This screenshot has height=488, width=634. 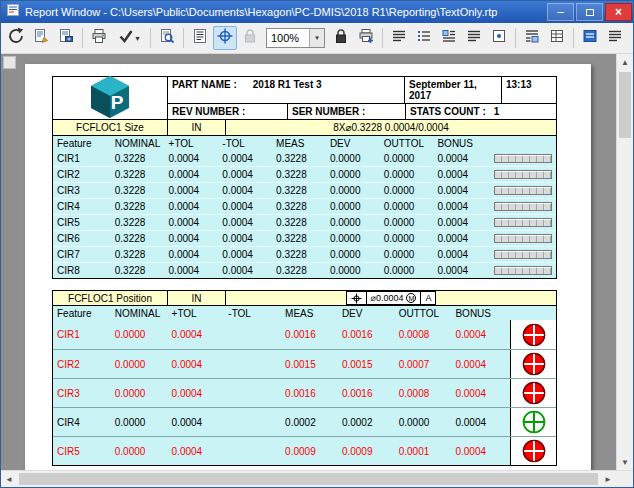 What do you see at coordinates (399, 38) in the screenshot?
I see `report-text-button` at bounding box center [399, 38].